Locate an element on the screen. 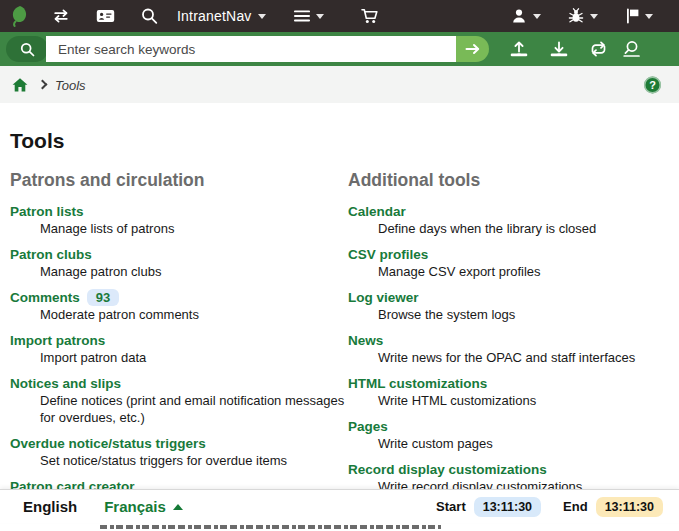 The height and width of the screenshot is (531, 679). arrow-right-icon is located at coordinates (472, 49).